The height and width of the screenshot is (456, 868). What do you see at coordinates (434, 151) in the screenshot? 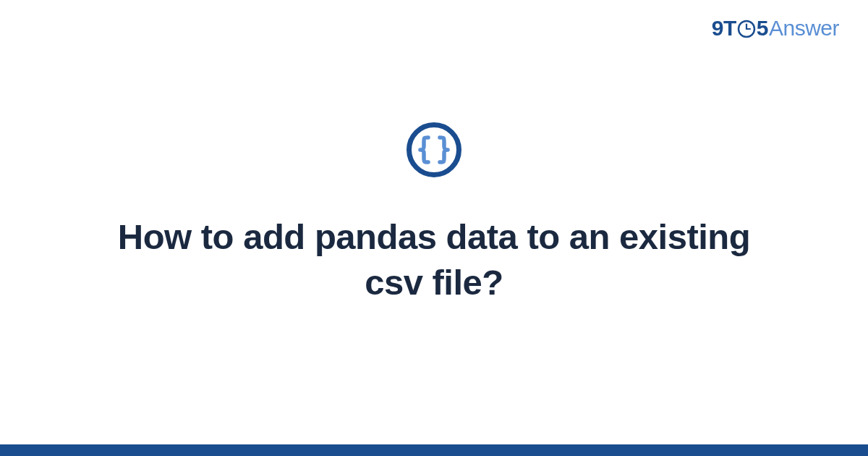
I see `topic-icon-wrap` at bounding box center [434, 151].